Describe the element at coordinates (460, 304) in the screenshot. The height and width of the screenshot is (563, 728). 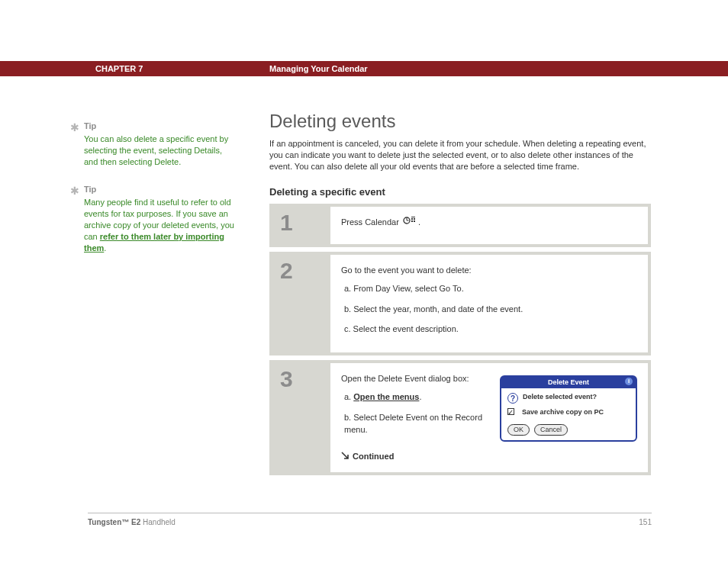
I see `step-2: 2 Go to the event you want to delete: a.…` at that location.